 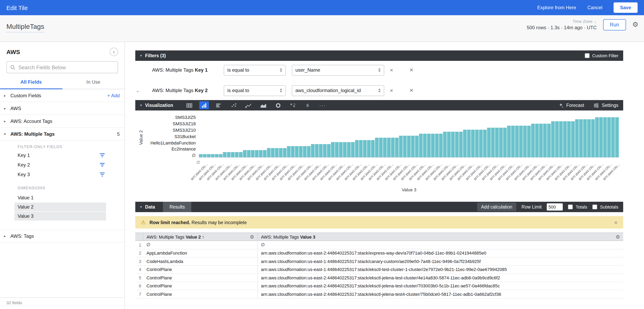 What do you see at coordinates (379, 207) in the screenshot?
I see `data-section-bar: ▾ Data Results Add calculation Row Limit…` at bounding box center [379, 207].